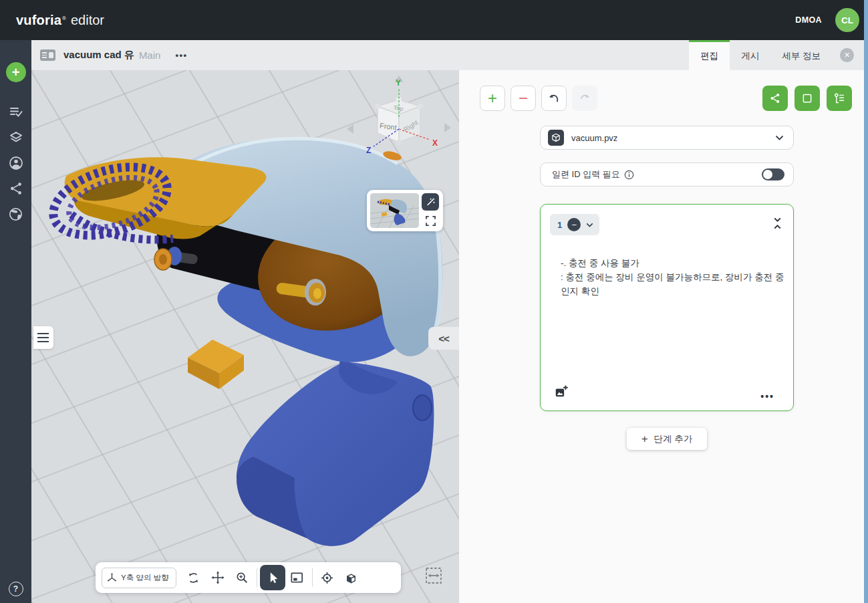  I want to click on globe-icon, so click(16, 214).